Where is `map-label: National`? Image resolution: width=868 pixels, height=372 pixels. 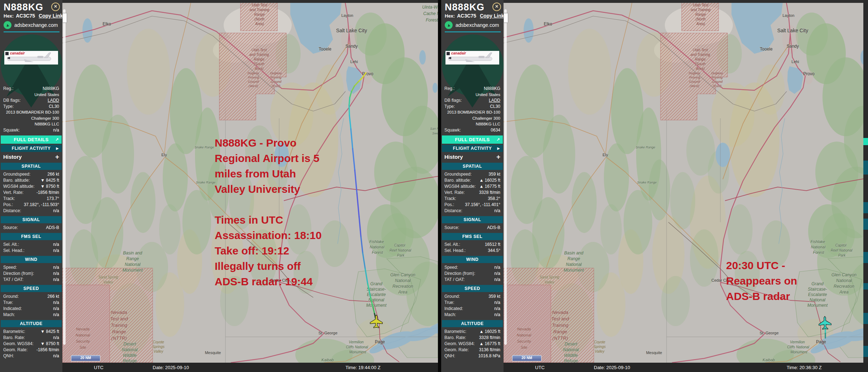
map-label: National is located at coordinates (844, 281).